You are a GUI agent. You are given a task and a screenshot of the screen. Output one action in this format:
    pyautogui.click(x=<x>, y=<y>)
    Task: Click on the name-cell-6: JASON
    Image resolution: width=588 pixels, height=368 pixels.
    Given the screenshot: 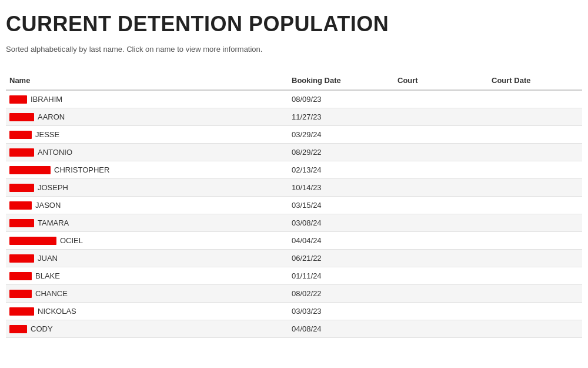 What is the action you would take?
    pyautogui.click(x=147, y=205)
    